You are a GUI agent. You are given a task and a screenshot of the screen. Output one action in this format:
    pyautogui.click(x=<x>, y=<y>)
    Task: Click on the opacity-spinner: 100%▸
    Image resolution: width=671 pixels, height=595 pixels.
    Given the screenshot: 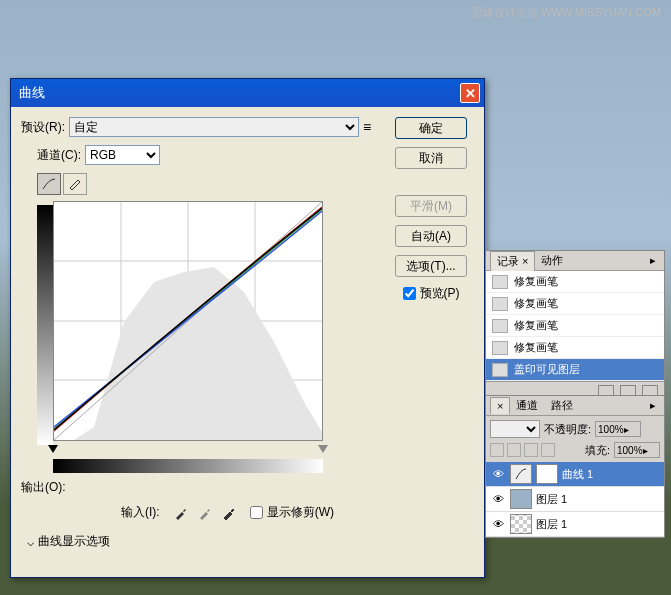 What is the action you would take?
    pyautogui.click(x=618, y=429)
    